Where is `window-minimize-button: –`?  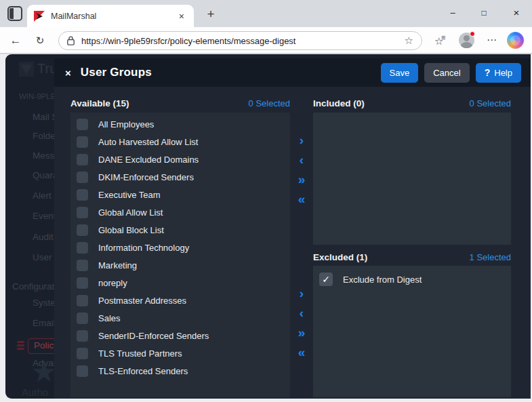 window-minimize-button: – is located at coordinates (453, 13).